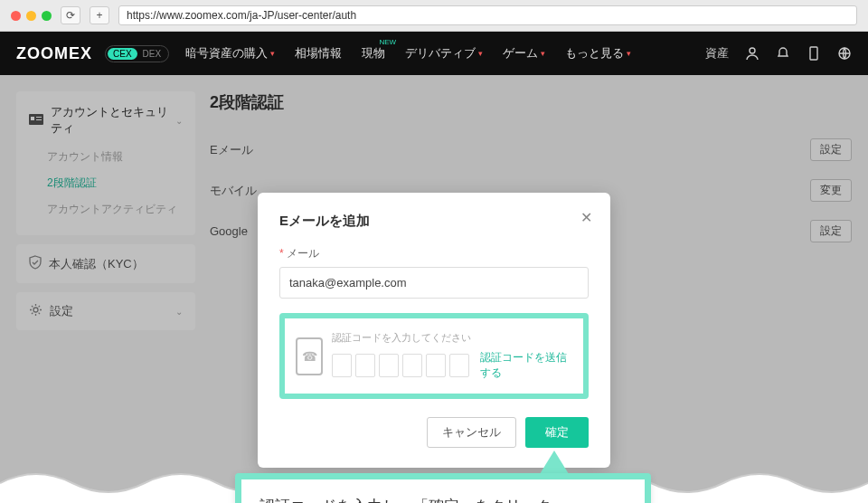 The height and width of the screenshot is (503, 868). What do you see at coordinates (123, 54) in the screenshot?
I see `cex-tab: CEX` at bounding box center [123, 54].